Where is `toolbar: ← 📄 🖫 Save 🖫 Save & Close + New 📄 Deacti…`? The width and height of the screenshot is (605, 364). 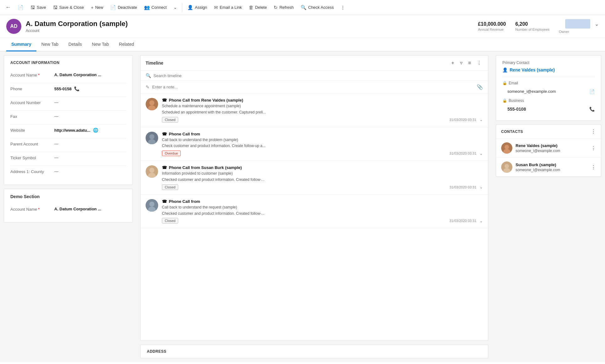
toolbar: ← 📄 🖫 Save 🖫 Save & Close + New 📄 Deacti… is located at coordinates (302, 8).